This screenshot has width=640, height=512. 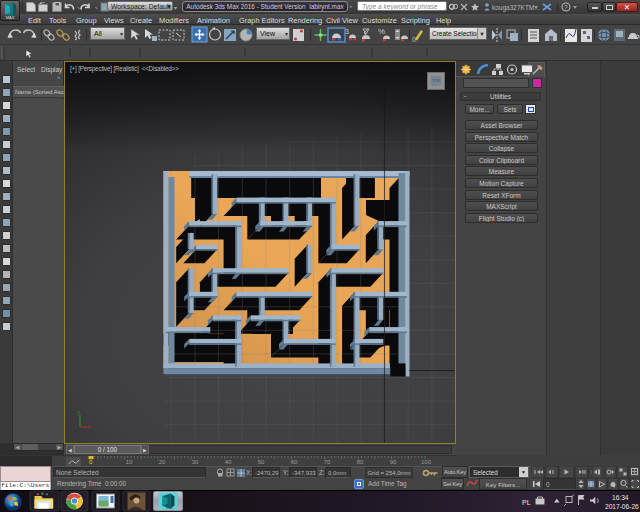 What do you see at coordinates (622, 506) in the screenshot?
I see `svg-text: 2017-06-26` at bounding box center [622, 506].